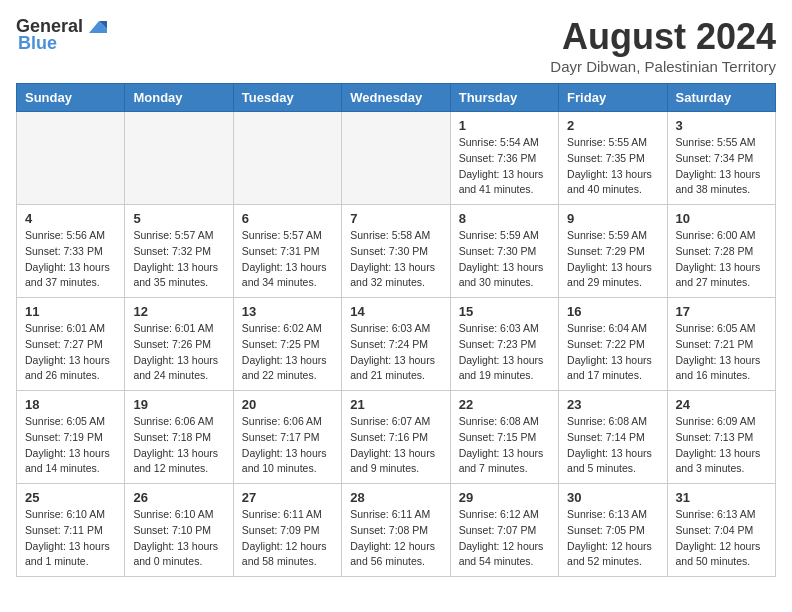 The image size is (792, 612). Describe the element at coordinates (396, 344) in the screenshot. I see `calendar-week-row: 11Sunrise: 6:01 AM Sunset: 7:27 PM Dayli…` at that location.